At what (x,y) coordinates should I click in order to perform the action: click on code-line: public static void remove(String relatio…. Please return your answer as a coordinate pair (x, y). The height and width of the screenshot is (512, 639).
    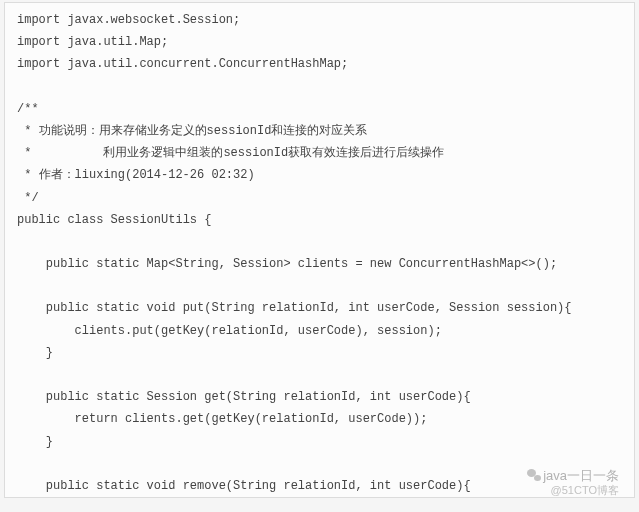
    Looking at the image, I should click on (320, 486).